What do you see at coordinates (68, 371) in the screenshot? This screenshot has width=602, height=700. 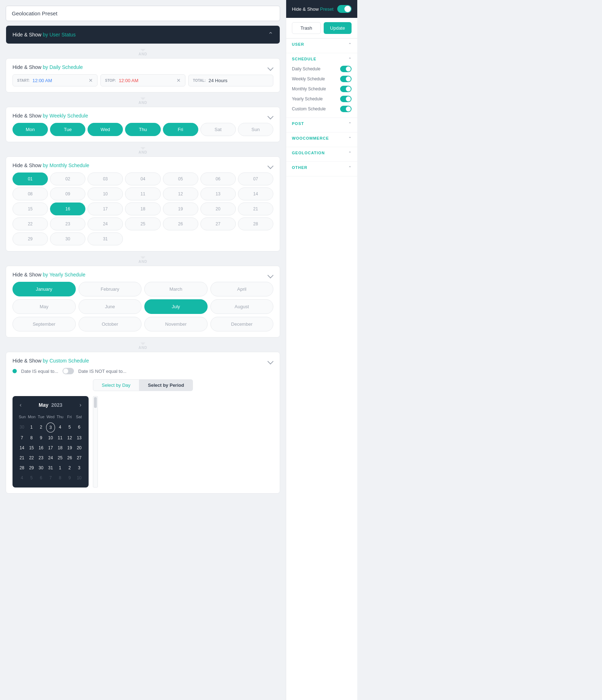 I see `date-is-not-toggle` at bounding box center [68, 371].